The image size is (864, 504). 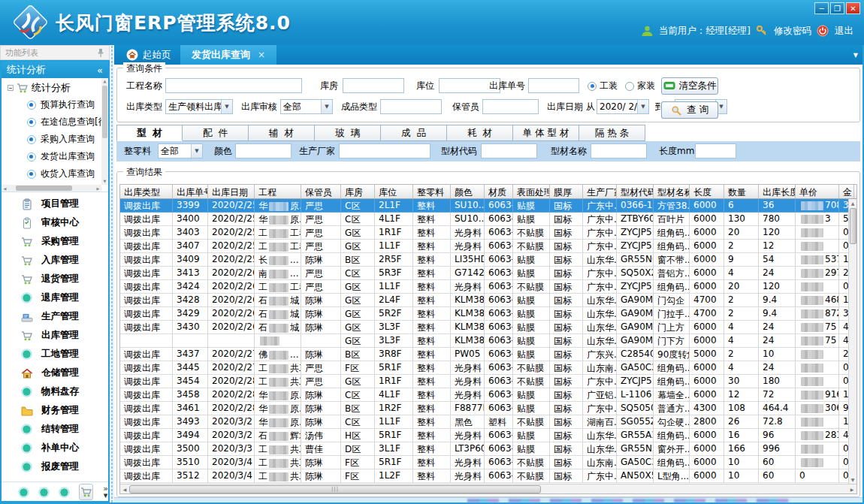 I want to click on column-header-len: 长度, so click(x=707, y=192).